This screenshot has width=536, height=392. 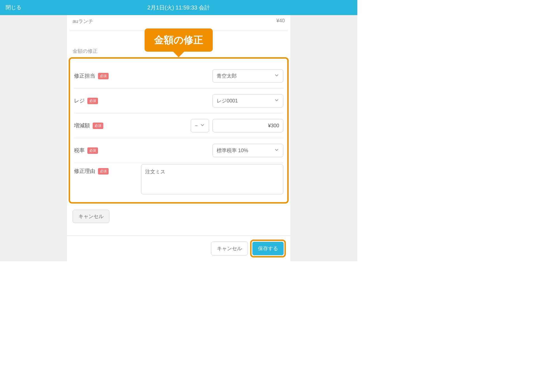 What do you see at coordinates (83, 21) in the screenshot?
I see `item-name: auランチ` at bounding box center [83, 21].